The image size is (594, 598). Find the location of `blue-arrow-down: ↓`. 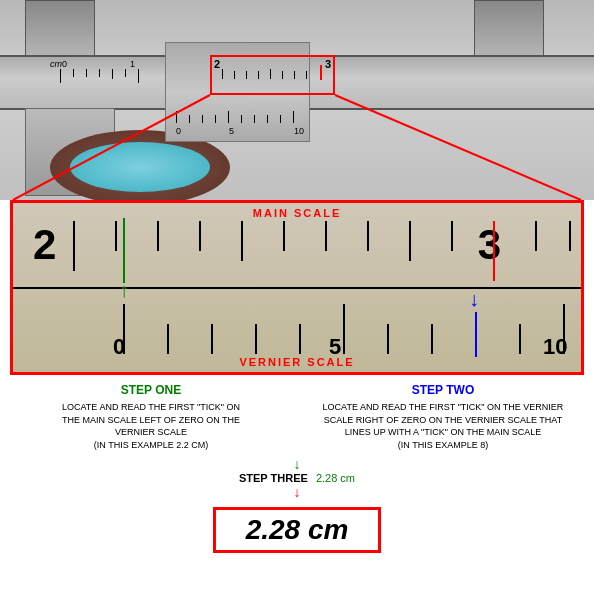

blue-arrow-down: ↓ is located at coordinates (474, 300).